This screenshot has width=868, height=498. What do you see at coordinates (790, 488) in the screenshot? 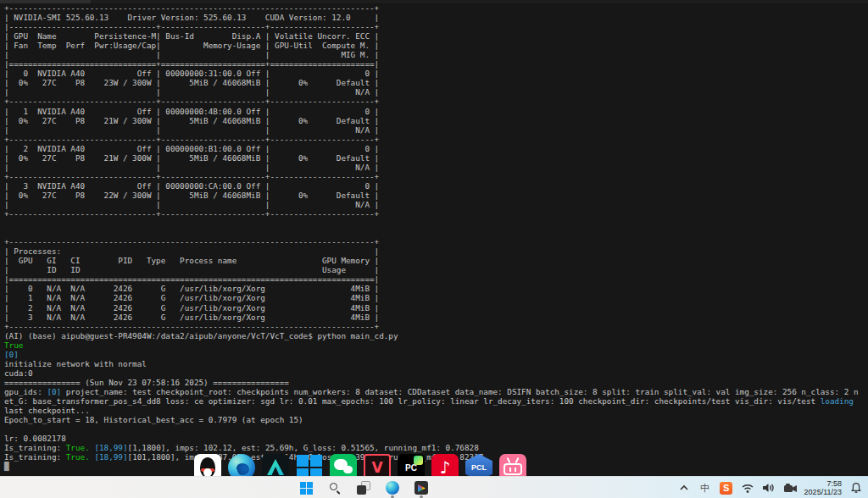
I see `camera-icon` at bounding box center [790, 488].